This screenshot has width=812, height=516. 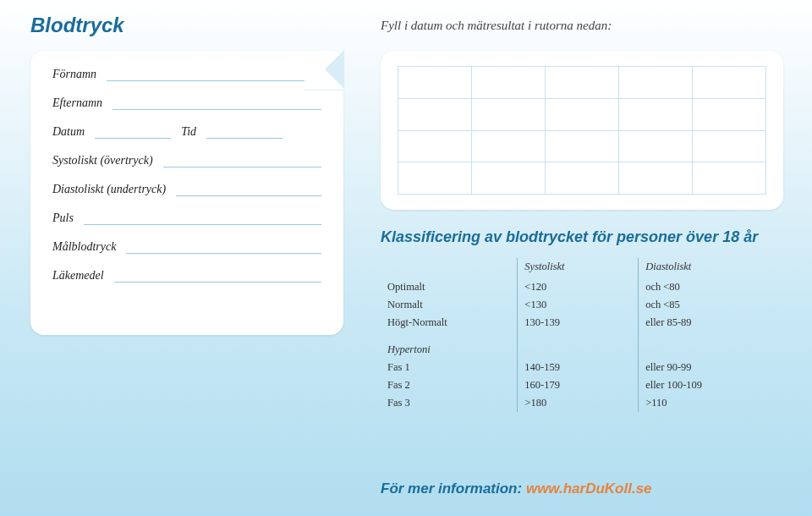 What do you see at coordinates (710, 367) in the screenshot?
I see `row-dia: eller 90-99` at bounding box center [710, 367].